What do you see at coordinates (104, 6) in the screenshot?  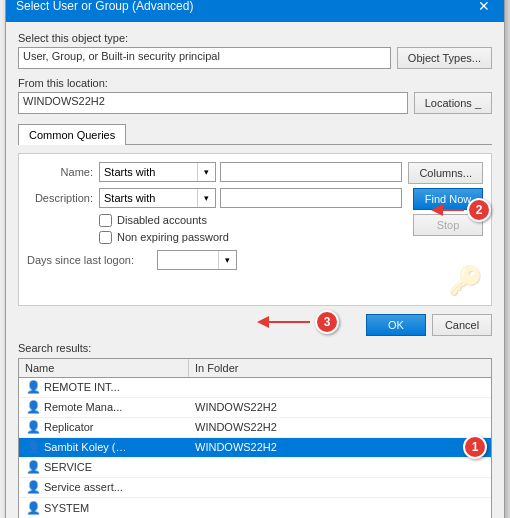 I see `dialog-title: Select User or Group (Advanced)` at bounding box center [104, 6].